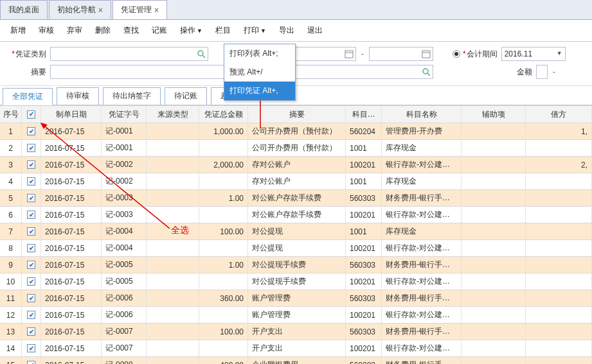 The image size is (592, 364). I want to click on menu-print-voucher: 打印凭证 Alt+,, so click(260, 91).